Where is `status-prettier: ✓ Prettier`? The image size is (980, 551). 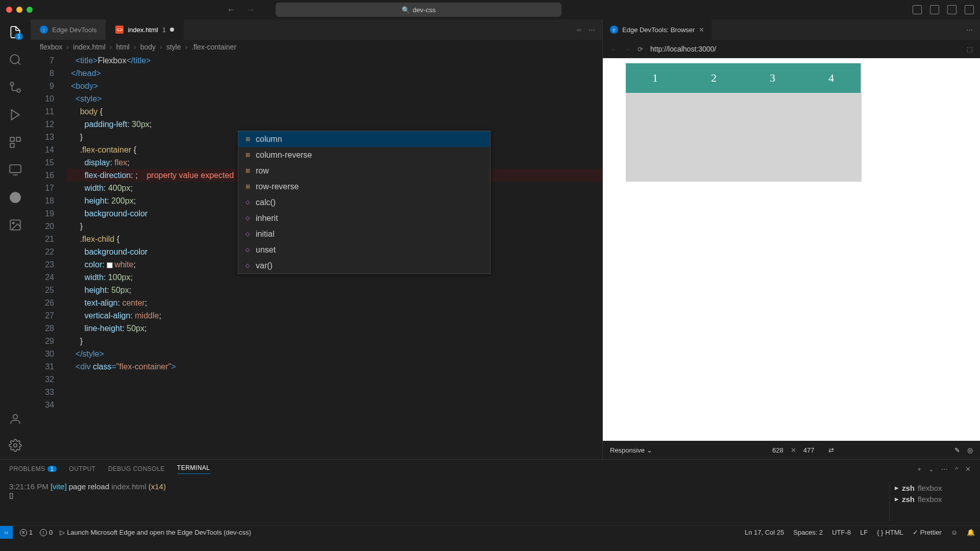
status-prettier: ✓ Prettier is located at coordinates (927, 533).